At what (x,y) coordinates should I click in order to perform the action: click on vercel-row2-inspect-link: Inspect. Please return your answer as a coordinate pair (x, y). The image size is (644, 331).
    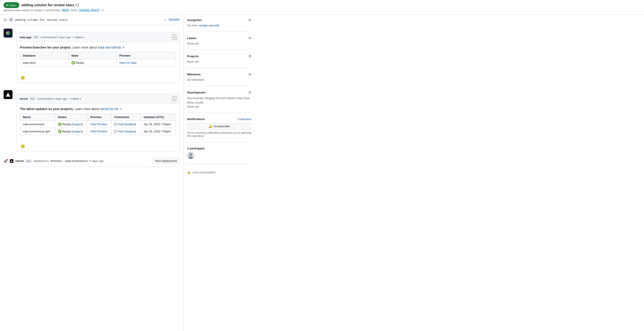
    Looking at the image, I should click on (77, 132).